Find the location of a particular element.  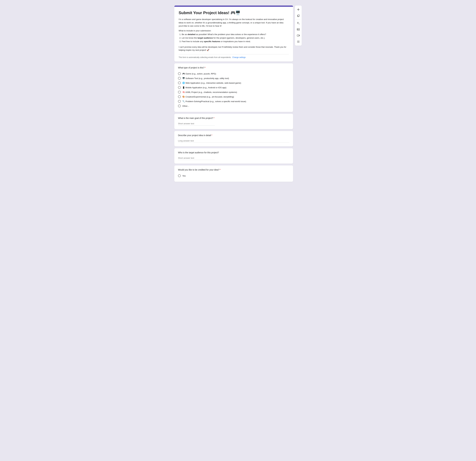

text-button: TT is located at coordinates (298, 23).